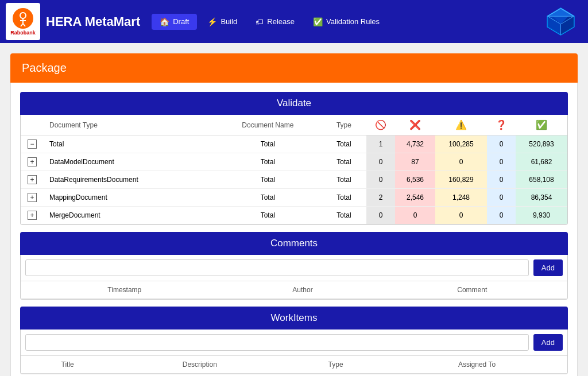 The image size is (588, 376). Describe the element at coordinates (294, 22) in the screenshot. I see `app-header: Rabobank HERA MetaMart 🏠 Draft ⚡ Build 🏷…` at that location.